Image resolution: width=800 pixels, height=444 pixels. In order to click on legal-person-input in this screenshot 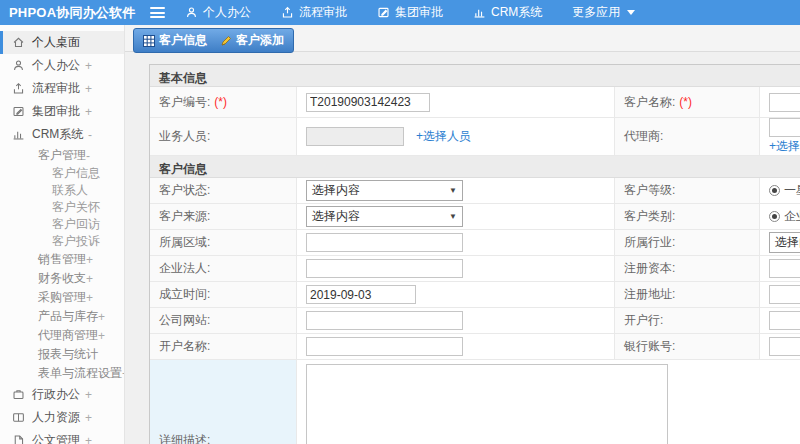, I will do `click(384, 268)`.